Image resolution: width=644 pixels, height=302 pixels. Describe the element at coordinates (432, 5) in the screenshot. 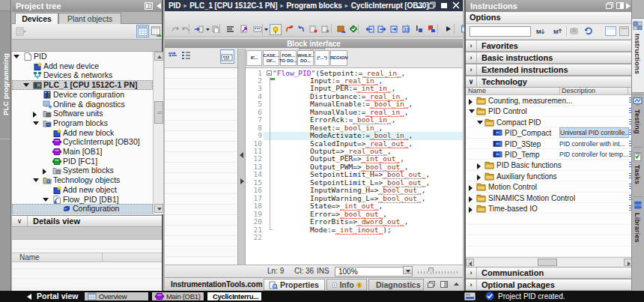

I see `restore-icon` at that location.